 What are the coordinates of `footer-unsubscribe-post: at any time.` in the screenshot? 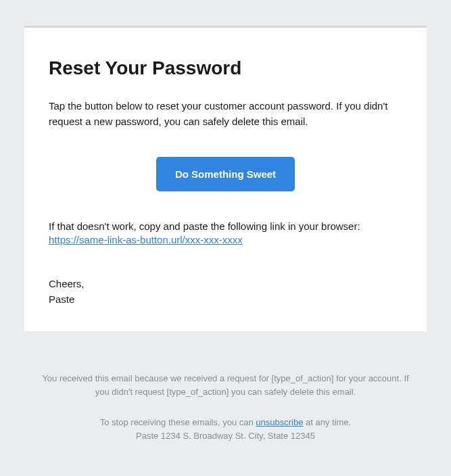 It's located at (327, 422).